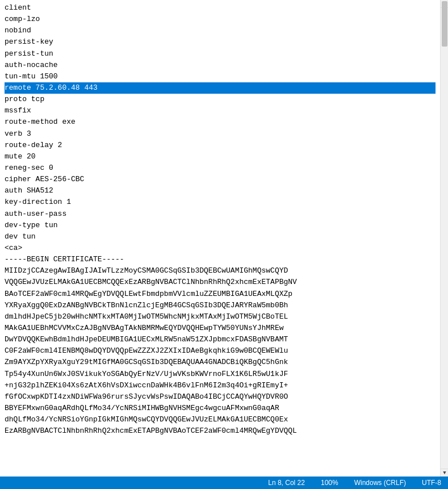 This screenshot has width=448, height=489. I want to click on code-line: route-method exe, so click(220, 122).